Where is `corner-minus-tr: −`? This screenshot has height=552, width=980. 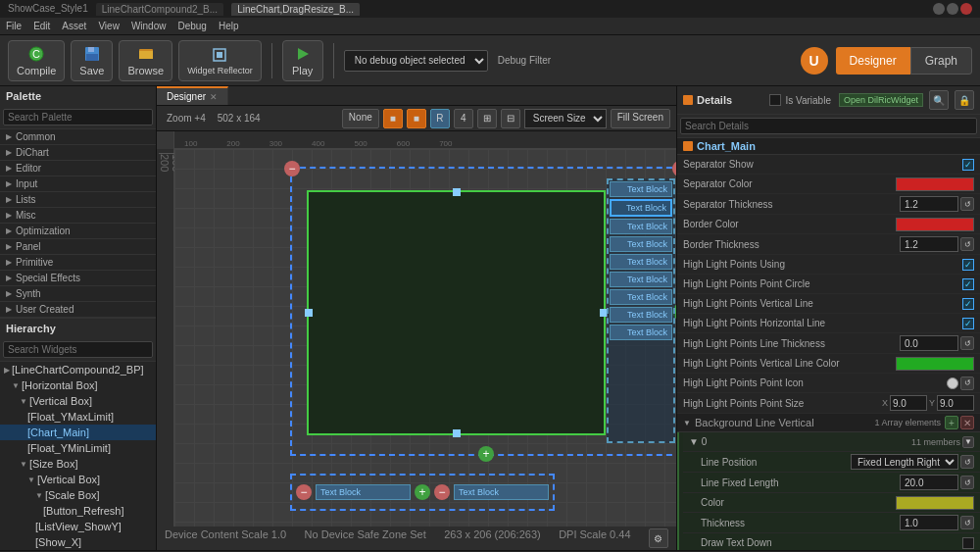 corner-minus-tr: − is located at coordinates (674, 169).